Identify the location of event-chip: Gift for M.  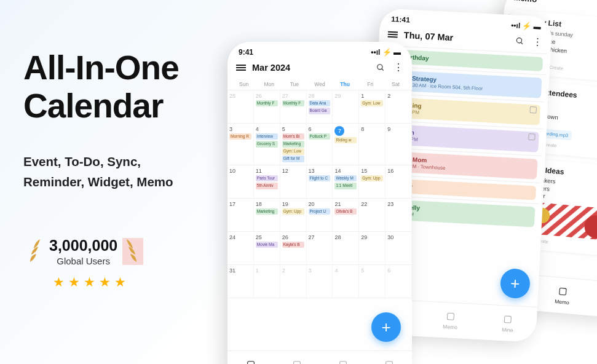
(293, 159).